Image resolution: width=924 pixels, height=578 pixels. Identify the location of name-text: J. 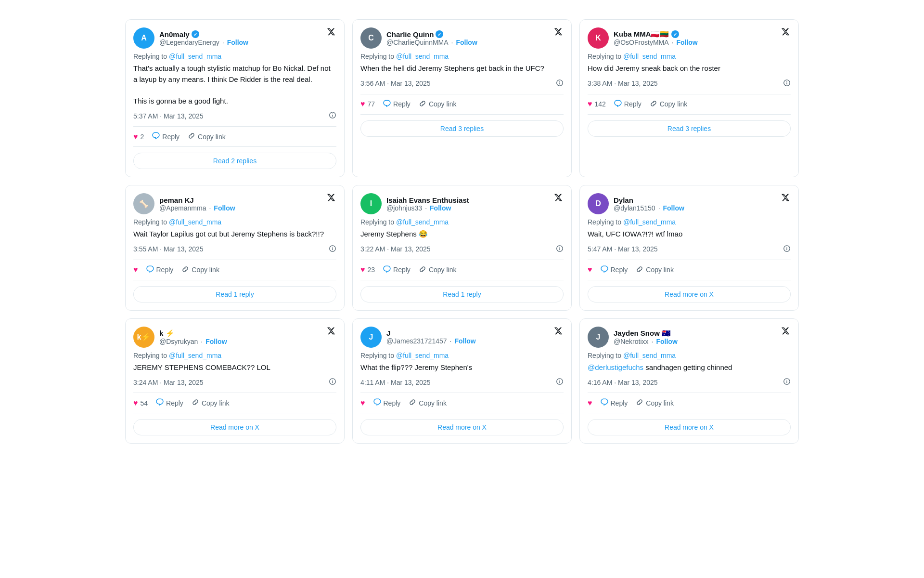
(388, 333).